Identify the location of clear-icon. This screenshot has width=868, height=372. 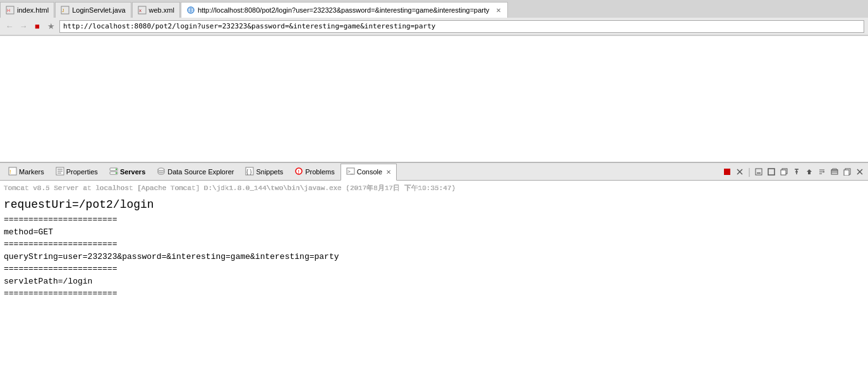
(835, 172).